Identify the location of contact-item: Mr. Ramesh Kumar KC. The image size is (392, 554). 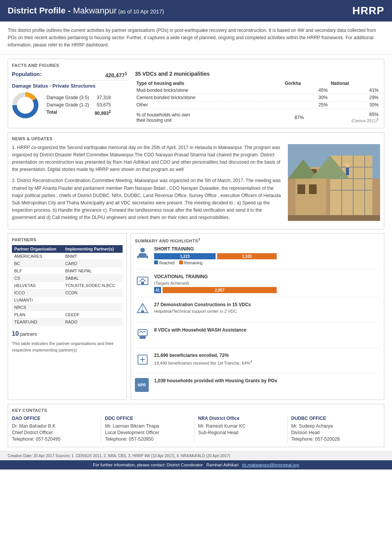
(241, 426).